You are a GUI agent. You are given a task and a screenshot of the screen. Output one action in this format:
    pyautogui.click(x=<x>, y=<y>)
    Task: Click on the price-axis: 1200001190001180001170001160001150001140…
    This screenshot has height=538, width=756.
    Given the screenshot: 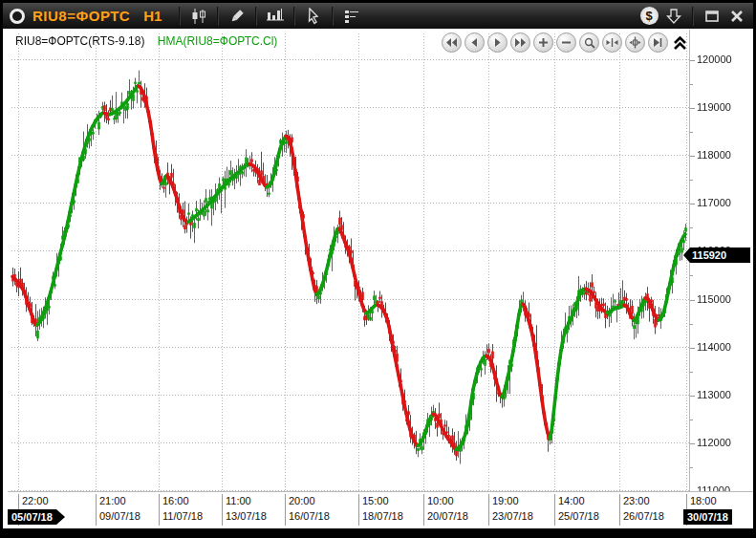 What is the action you would take?
    pyautogui.click(x=721, y=260)
    